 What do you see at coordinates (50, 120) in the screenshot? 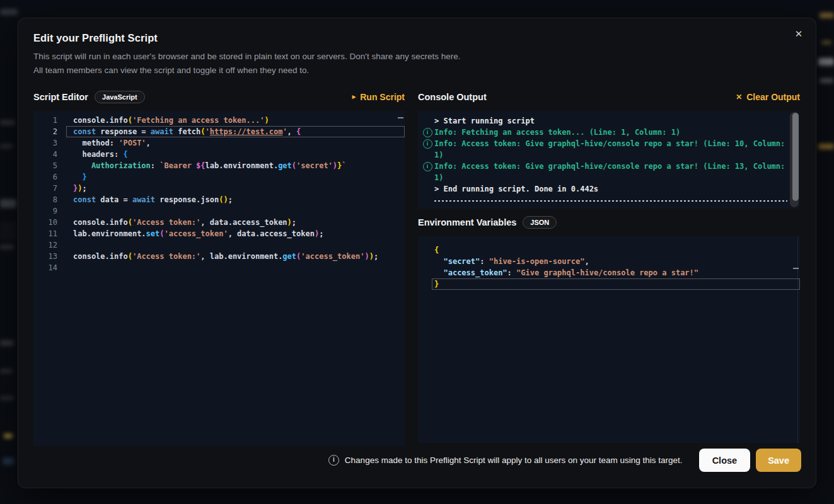
I see `line-number: 1` at bounding box center [50, 120].